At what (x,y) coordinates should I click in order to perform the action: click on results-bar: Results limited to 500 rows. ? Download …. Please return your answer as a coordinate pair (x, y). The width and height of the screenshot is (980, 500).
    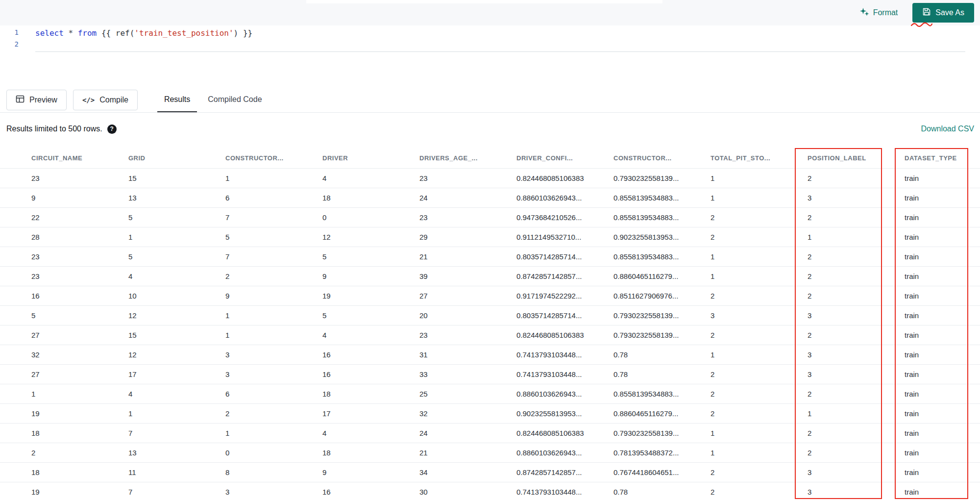
    Looking at the image, I should click on (490, 129).